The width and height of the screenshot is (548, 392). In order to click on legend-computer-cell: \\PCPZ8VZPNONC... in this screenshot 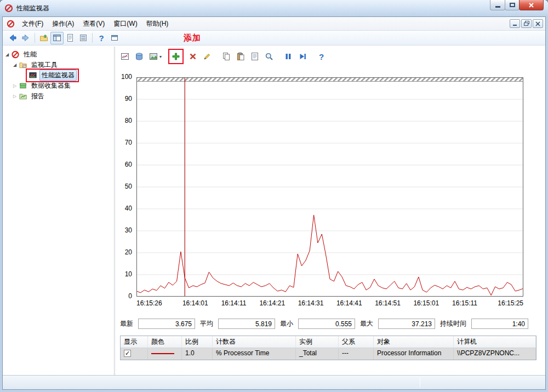, I will do `click(495, 354)`.